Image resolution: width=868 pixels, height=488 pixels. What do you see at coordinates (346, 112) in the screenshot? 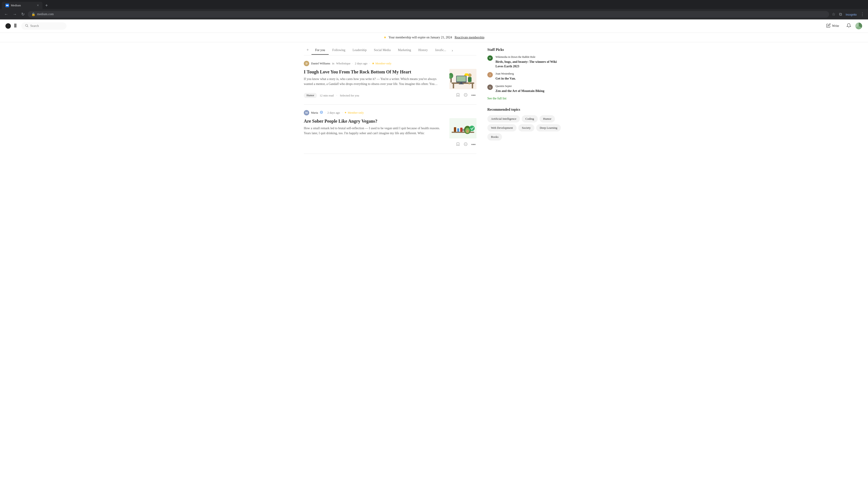
I see `star-member-icon-2: ✦` at bounding box center [346, 112].